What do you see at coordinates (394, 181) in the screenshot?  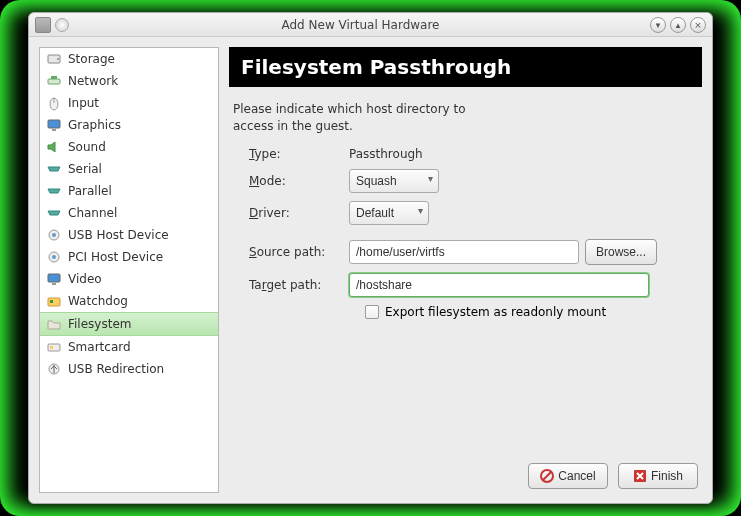 I see `mode-select: Squash` at bounding box center [394, 181].